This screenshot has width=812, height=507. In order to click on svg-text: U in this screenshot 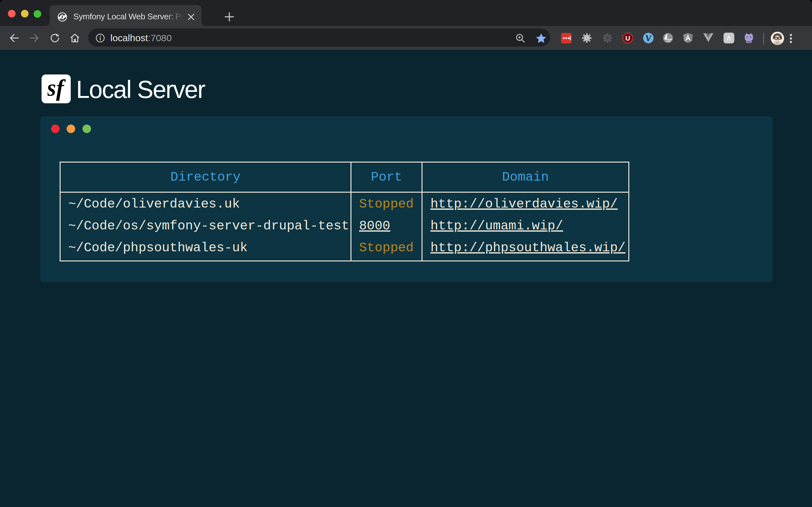, I will do `click(627, 38)`.